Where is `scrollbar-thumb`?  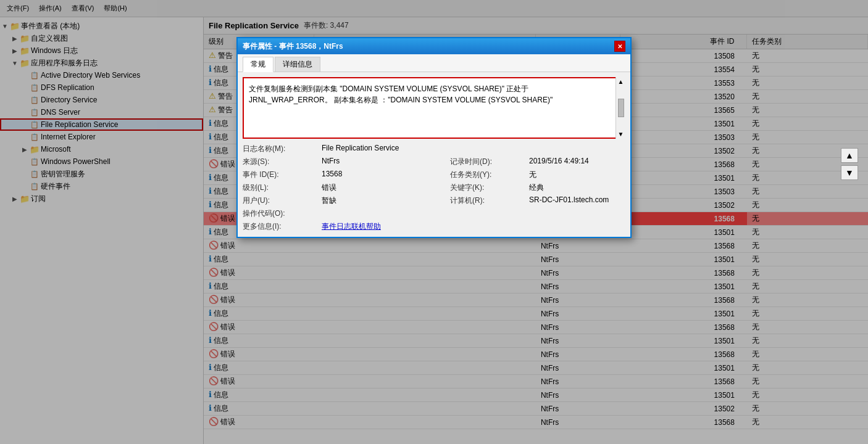
scrollbar-thumb is located at coordinates (621, 108).